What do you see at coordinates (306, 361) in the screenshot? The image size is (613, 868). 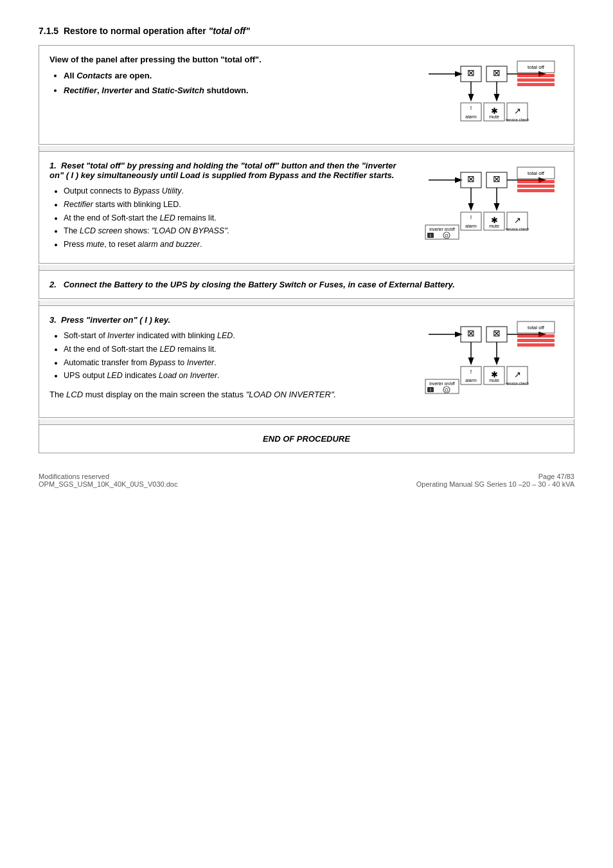 I see `box-section-4: 3. Press "inverter on" ( I ) key. Soft-s…` at bounding box center [306, 361].